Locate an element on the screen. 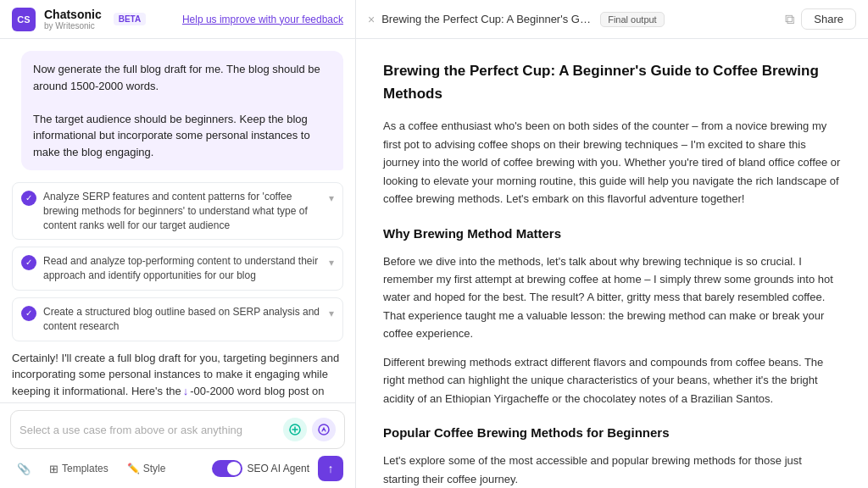 The width and height of the screenshot is (868, 488). user-message: Now generate the full blog draft for me.… is located at coordinates (182, 110).